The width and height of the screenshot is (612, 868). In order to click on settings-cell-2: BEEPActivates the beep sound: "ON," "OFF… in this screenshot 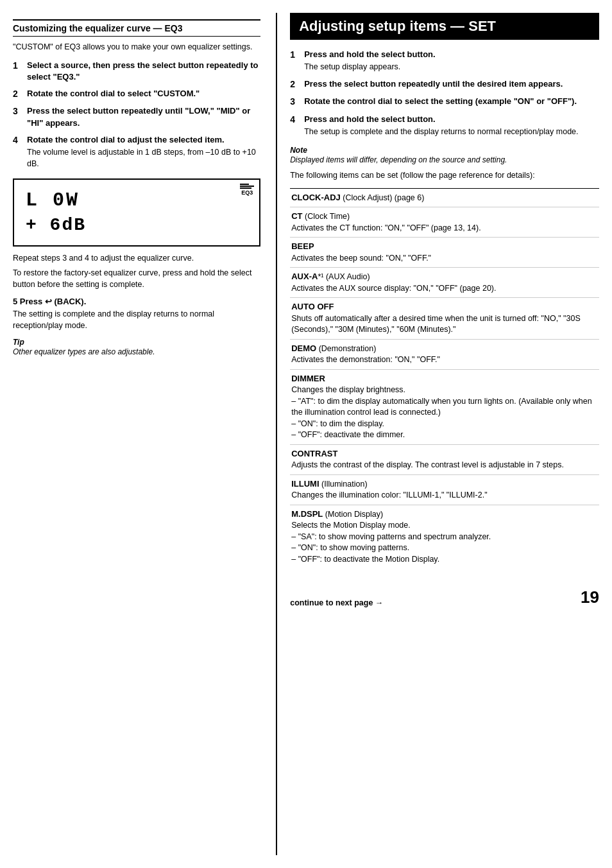, I will do `click(445, 253)`.